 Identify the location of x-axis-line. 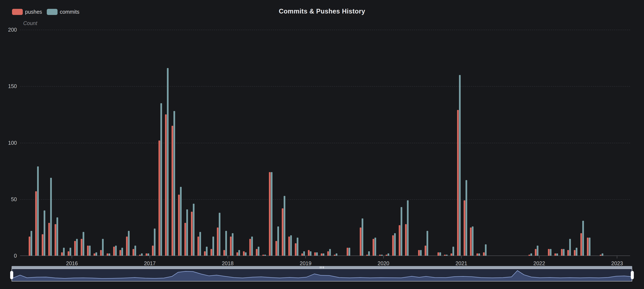
(325, 256).